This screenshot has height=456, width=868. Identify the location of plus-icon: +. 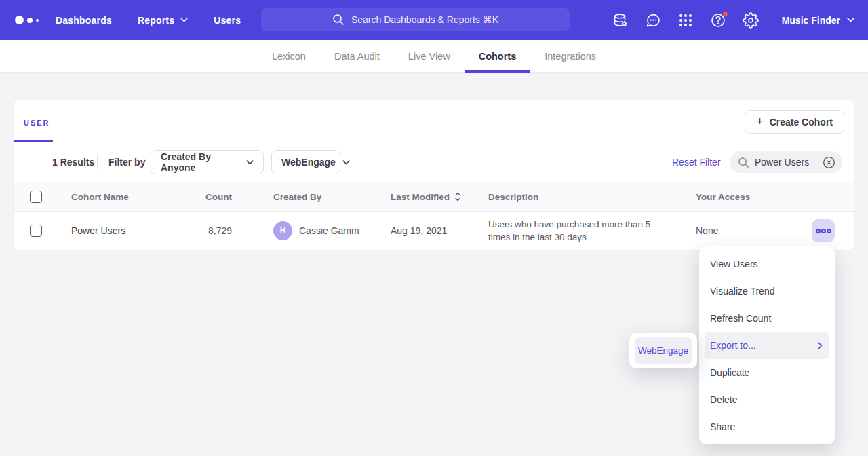
(760, 121).